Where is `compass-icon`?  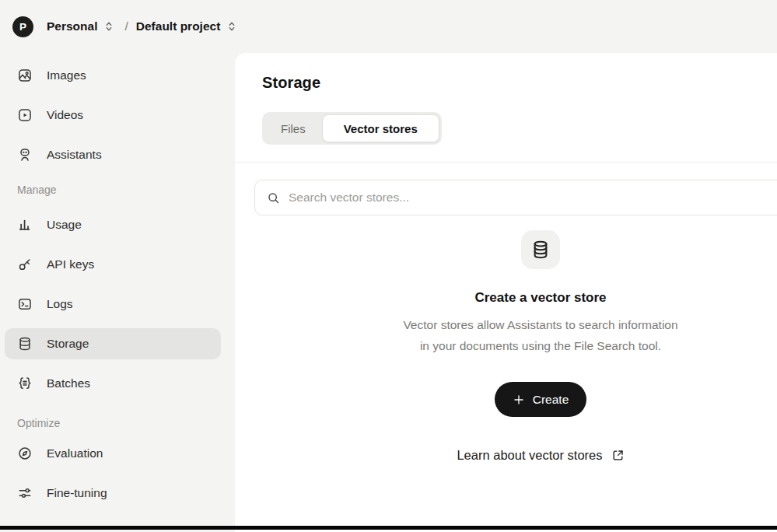 compass-icon is located at coordinates (25, 453).